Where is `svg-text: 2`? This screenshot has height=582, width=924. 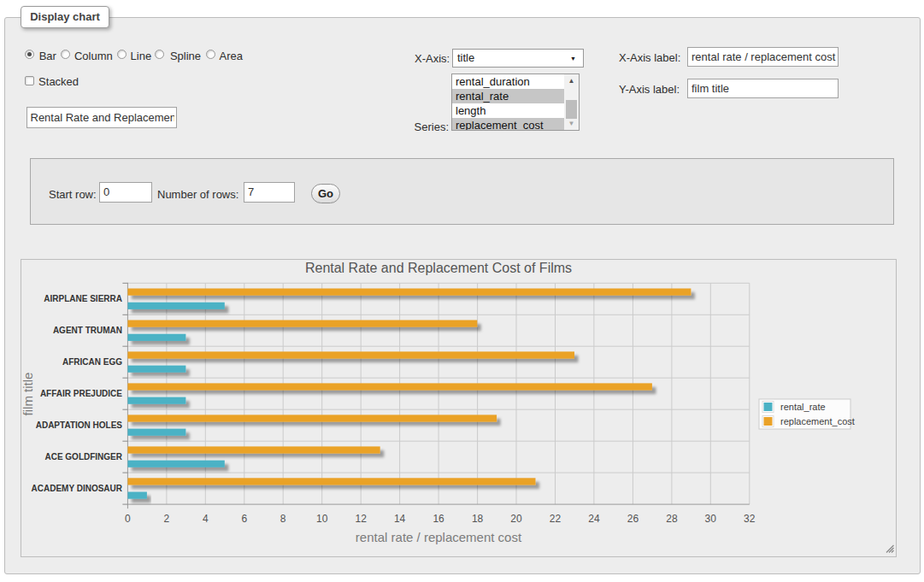 svg-text: 2 is located at coordinates (168, 519).